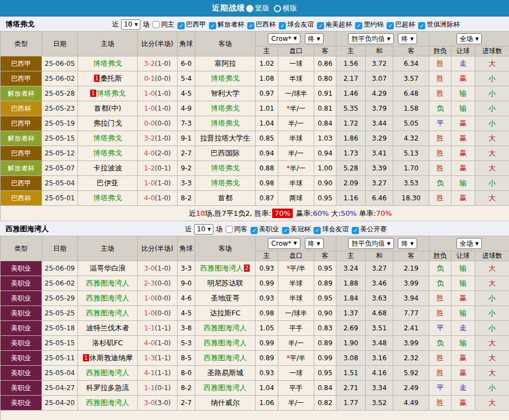 Image resolution: width=509 pixels, height=420 pixels. Describe the element at coordinates (225, 153) in the screenshot. I see `away-team-name: 巴西国际` at that location.